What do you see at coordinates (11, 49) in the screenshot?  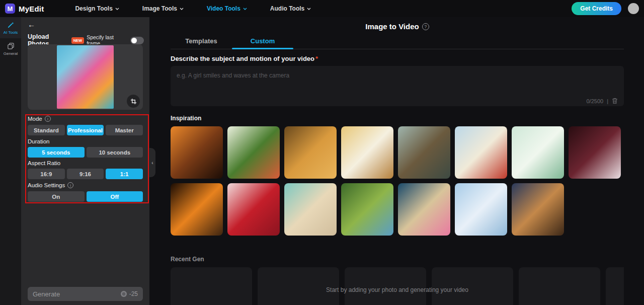 I see `rail-item-general: General` at bounding box center [11, 49].